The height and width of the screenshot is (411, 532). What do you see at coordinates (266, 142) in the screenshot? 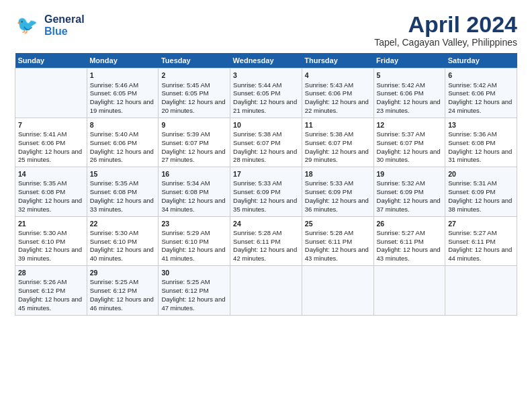
I see `table-row: 7Sunrise: 5:41 AMSunset: 6:06 PMDaylight…` at bounding box center [266, 142].